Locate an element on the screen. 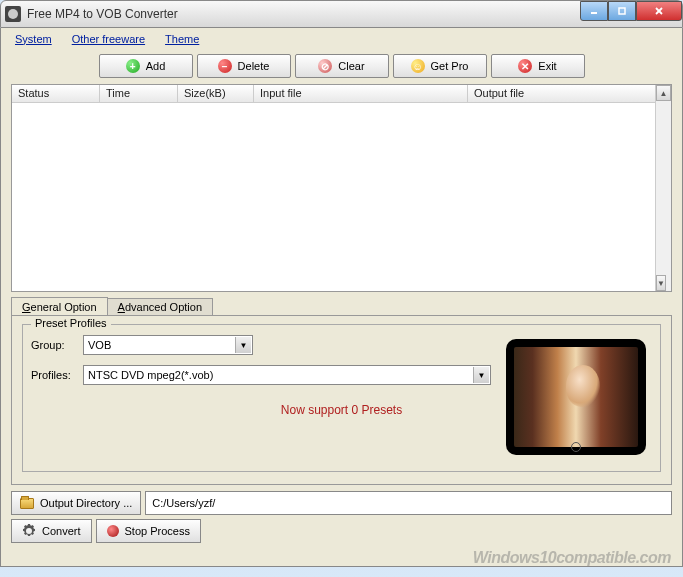 Image resolution: width=683 pixels, height=577 pixels. clear-button: ⊘Clear is located at coordinates (342, 66).